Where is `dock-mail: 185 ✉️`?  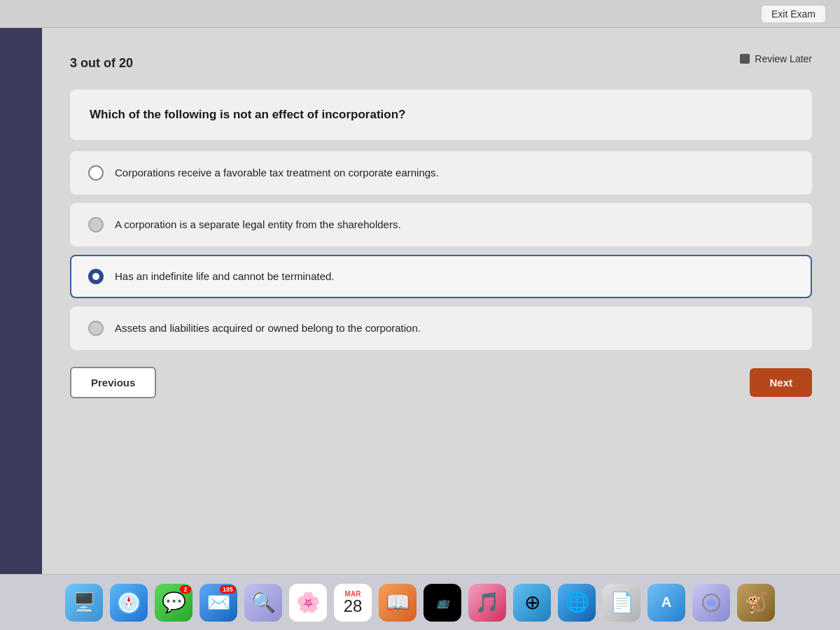 dock-mail: 185 ✉️ is located at coordinates (218, 603).